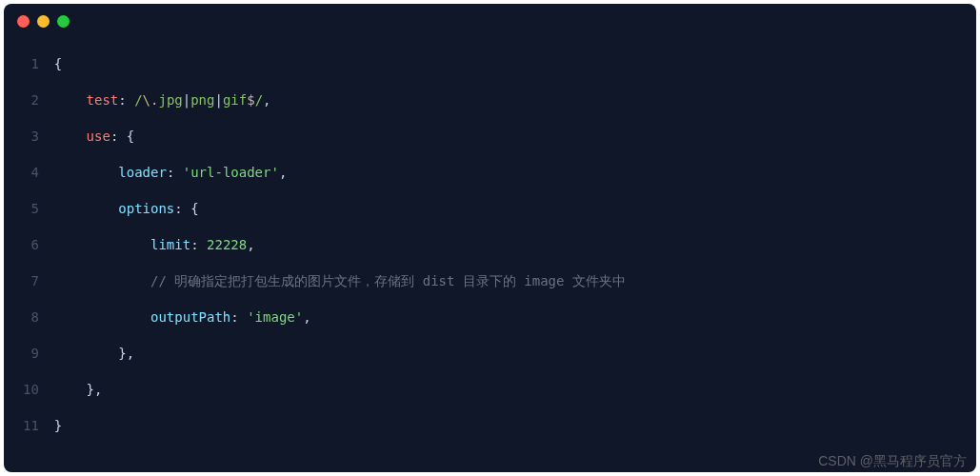 Image resolution: width=980 pixels, height=476 pixels. Describe the element at coordinates (30, 208) in the screenshot. I see `line-number: 5` at that location.